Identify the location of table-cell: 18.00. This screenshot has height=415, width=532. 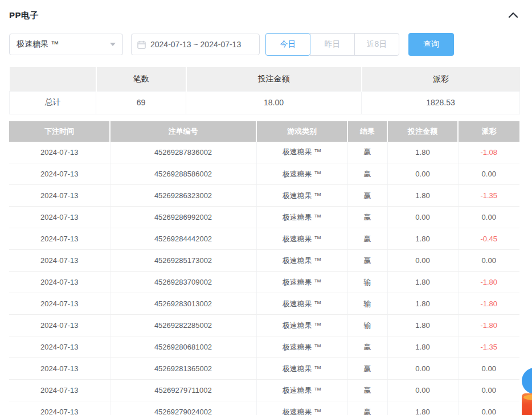
(274, 102).